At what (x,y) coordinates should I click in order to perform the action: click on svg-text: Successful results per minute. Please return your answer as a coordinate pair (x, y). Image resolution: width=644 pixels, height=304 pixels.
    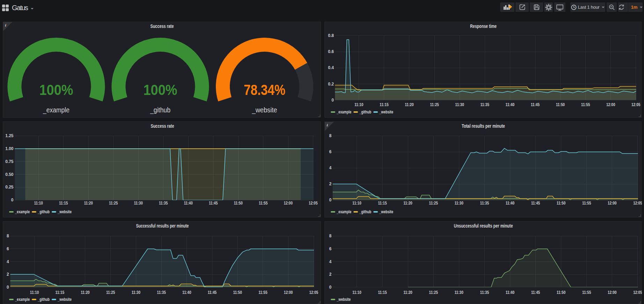
    Looking at the image, I should click on (163, 226).